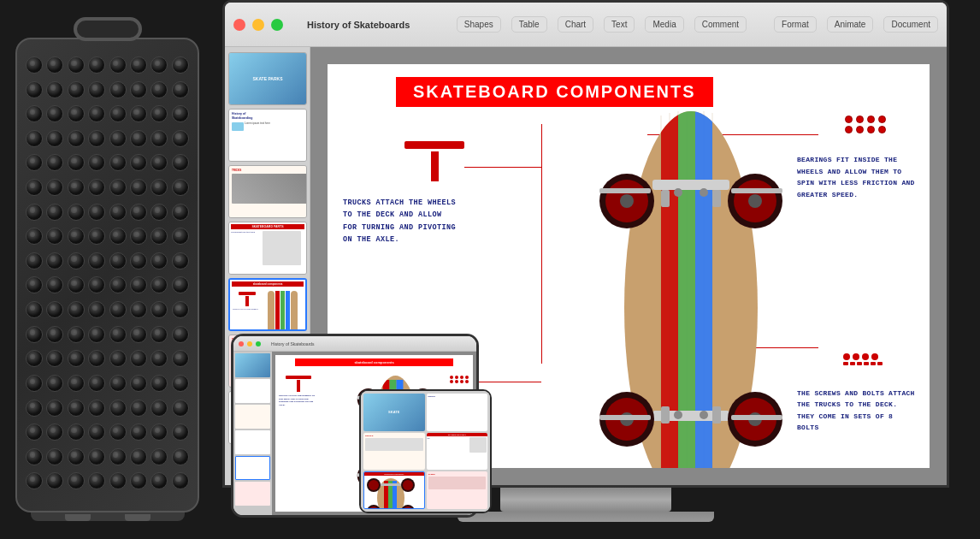 The image size is (980, 539). Describe the element at coordinates (458, 412) in the screenshot. I see `iphone-slide-2: History` at that location.